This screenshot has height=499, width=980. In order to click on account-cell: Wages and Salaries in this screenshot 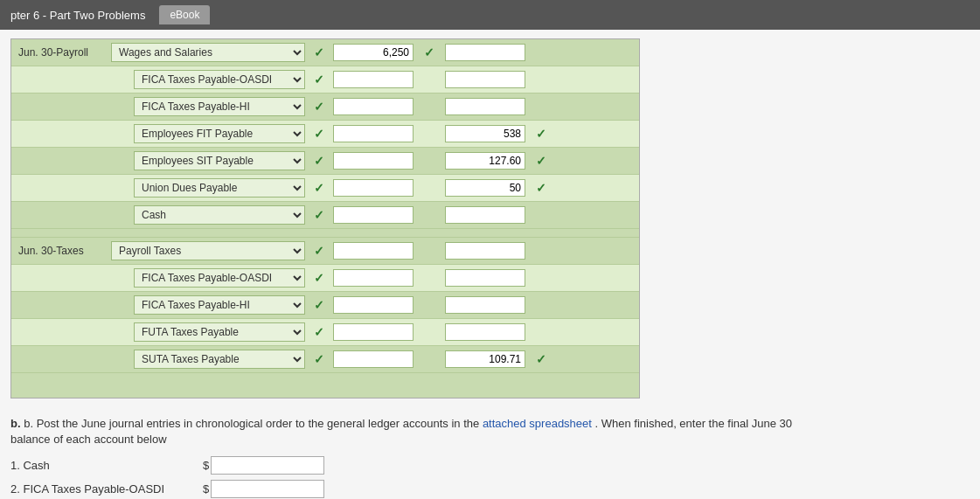, I will do `click(208, 52)`.